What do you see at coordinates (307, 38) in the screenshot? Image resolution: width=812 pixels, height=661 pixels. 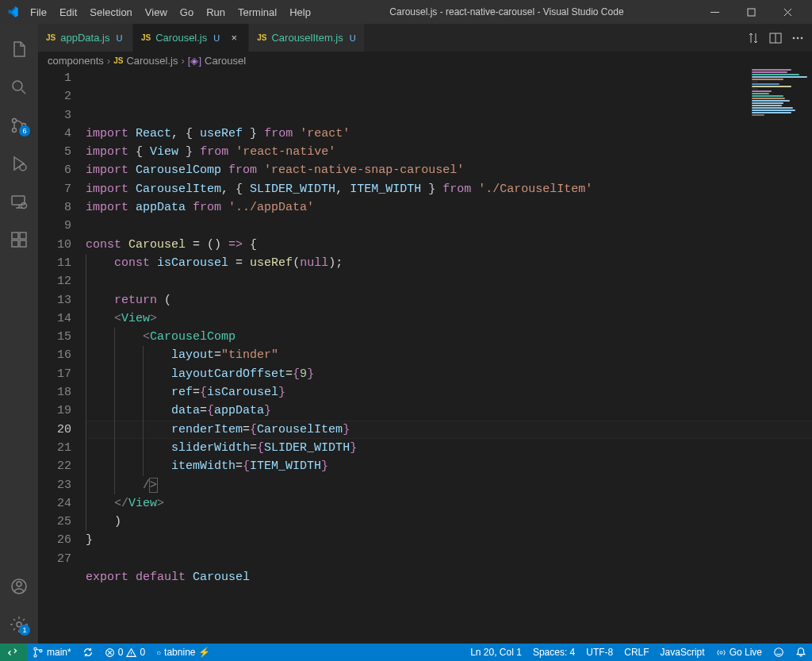 I see `tab-carouselitem: JS CarouselItem.js U` at bounding box center [307, 38].